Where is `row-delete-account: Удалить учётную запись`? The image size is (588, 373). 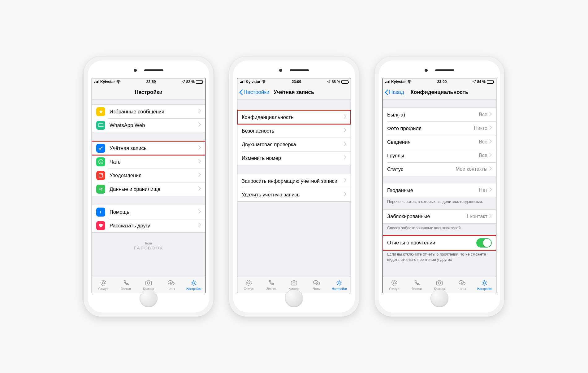
row-delete-account: Удалить учётную запись is located at coordinates (294, 195).